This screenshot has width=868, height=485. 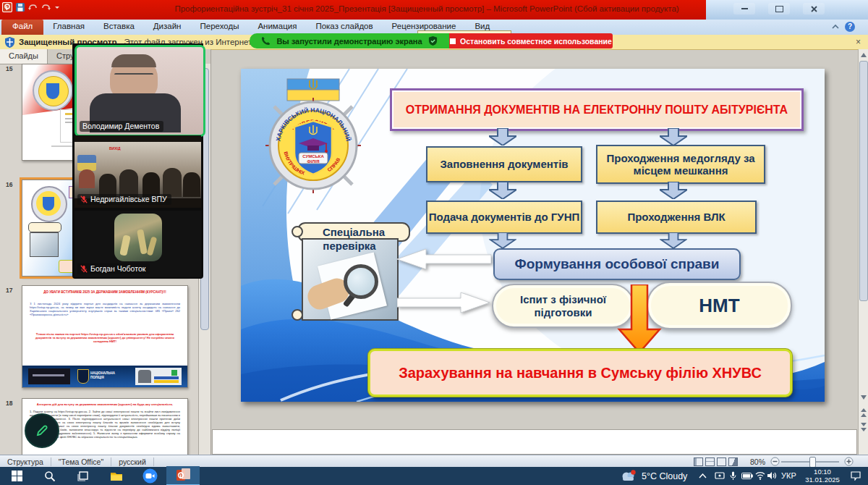 I want to click on scroll-down-icon, so click(x=864, y=397).